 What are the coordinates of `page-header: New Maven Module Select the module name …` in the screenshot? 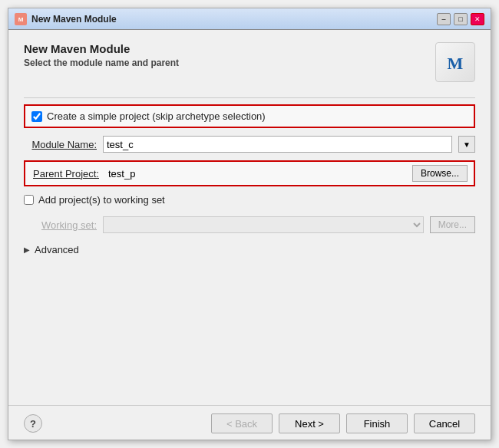 It's located at (250, 62).